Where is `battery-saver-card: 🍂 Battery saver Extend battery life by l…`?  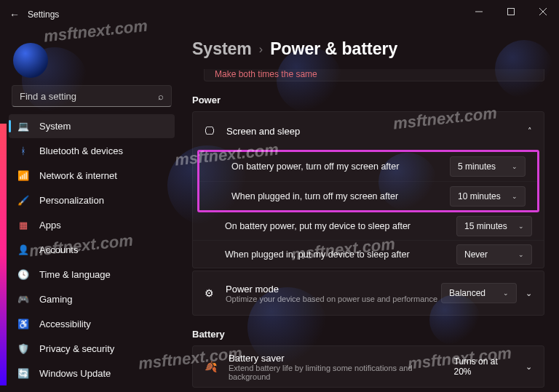
battery-saver-card: 🍂 Battery saver Extend battery life by l… is located at coordinates (368, 367).